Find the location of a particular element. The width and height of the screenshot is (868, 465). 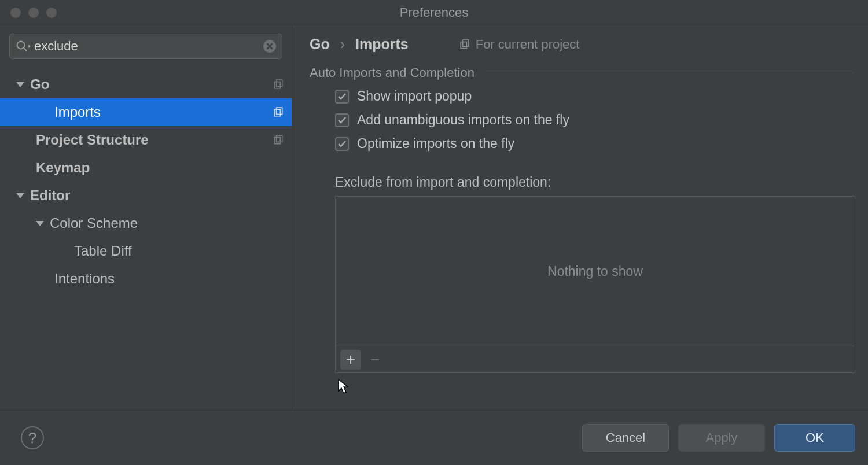

exclude-list-toolbar is located at coordinates (595, 360).